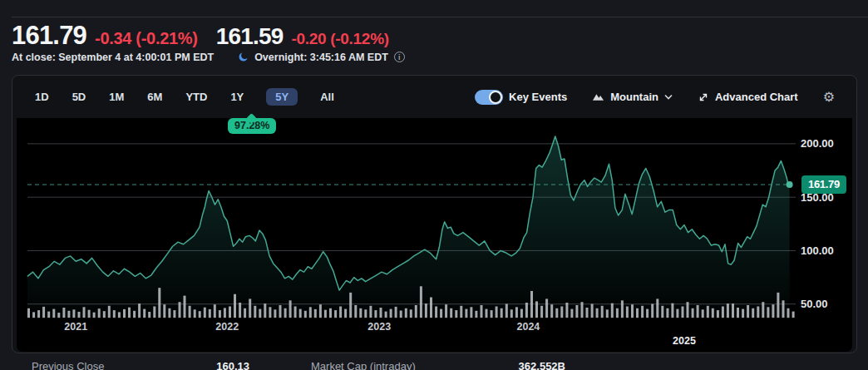  Describe the element at coordinates (196, 96) in the screenshot. I see `range-ytd: YTD` at that location.